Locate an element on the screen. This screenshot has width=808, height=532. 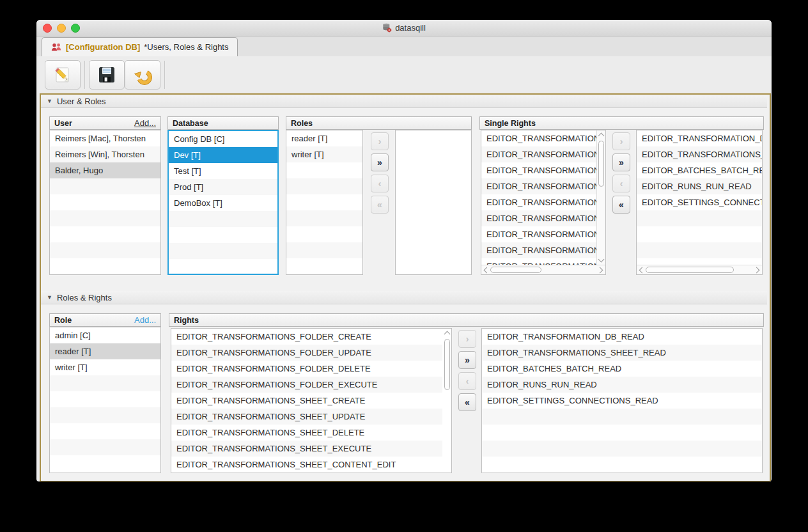
database-list-item: Dev [T] is located at coordinates (223, 155).